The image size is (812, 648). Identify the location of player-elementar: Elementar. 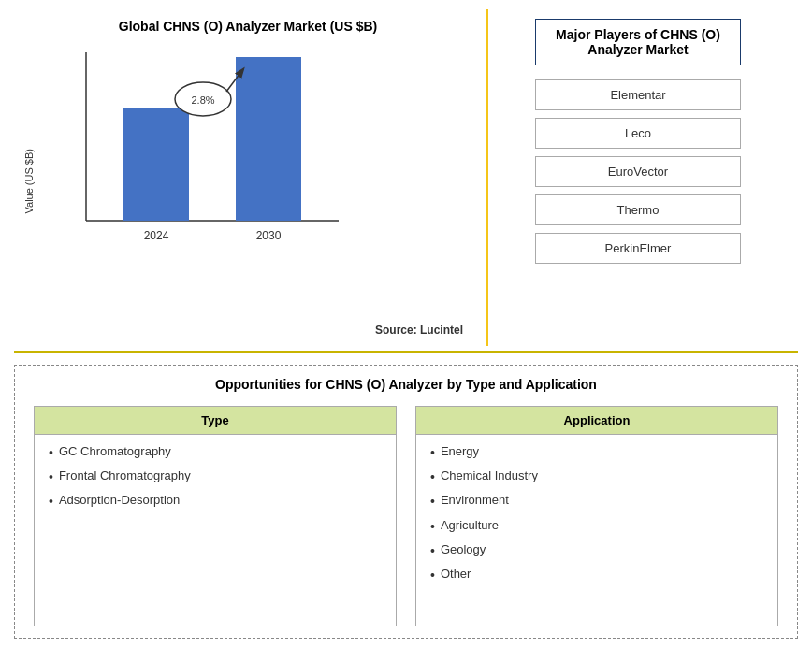
(638, 95).